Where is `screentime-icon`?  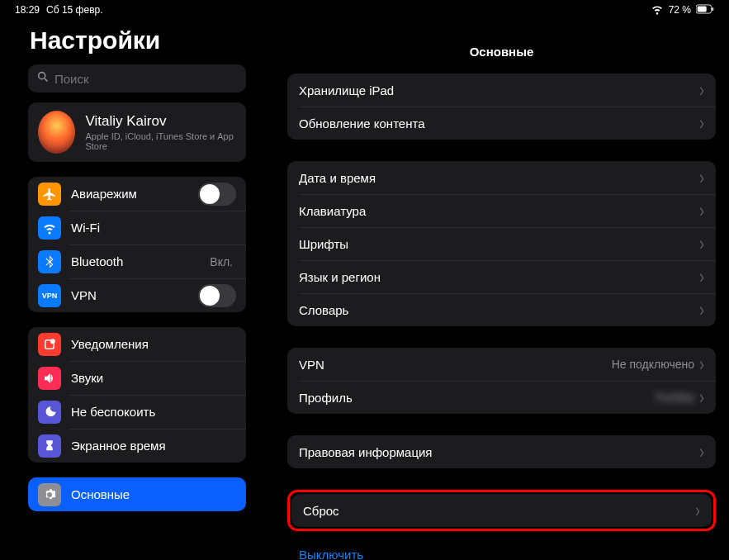 screentime-icon is located at coordinates (50, 446).